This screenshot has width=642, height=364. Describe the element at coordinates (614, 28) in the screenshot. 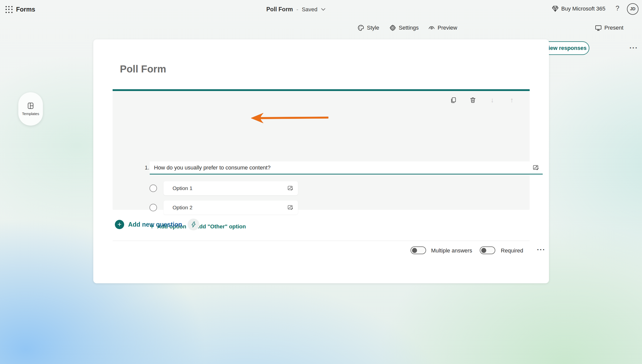

I see `present-label: Present` at that location.